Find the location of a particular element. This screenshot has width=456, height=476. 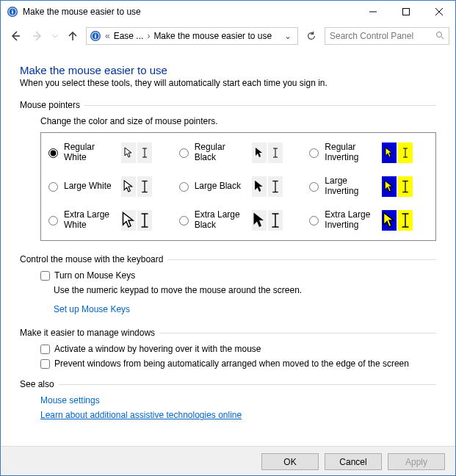

radio-xl-inverting: Extra Large Inverting is located at coordinates (369, 220).